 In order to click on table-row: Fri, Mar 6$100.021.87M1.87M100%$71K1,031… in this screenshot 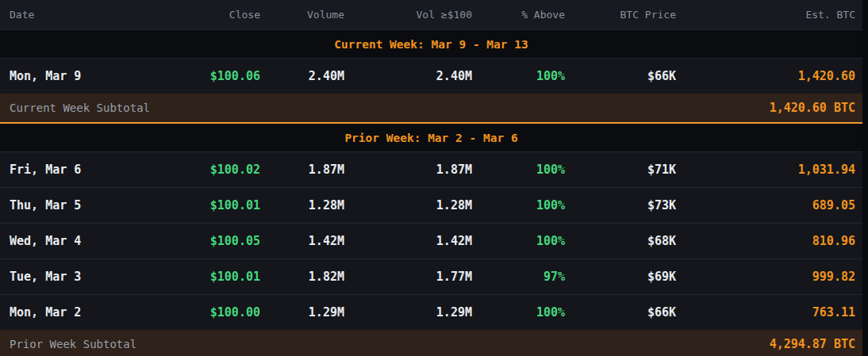, I will do `click(432, 170)`.